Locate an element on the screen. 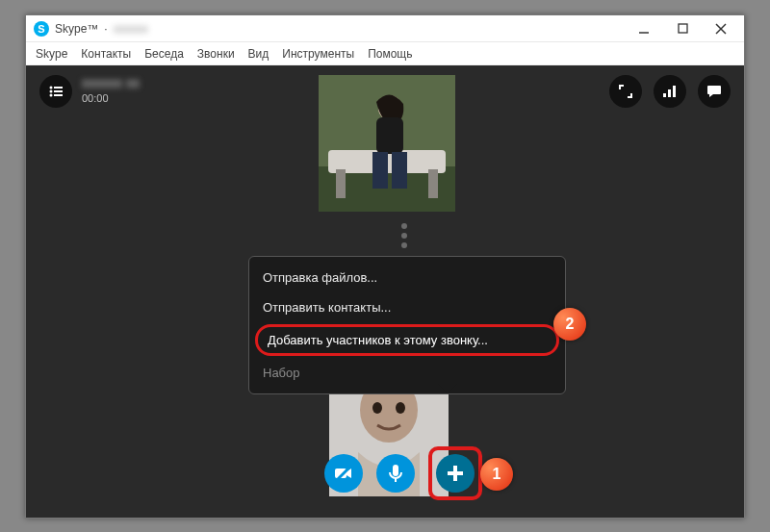 The height and width of the screenshot is (532, 770). maximize-button is located at coordinates (682, 29).